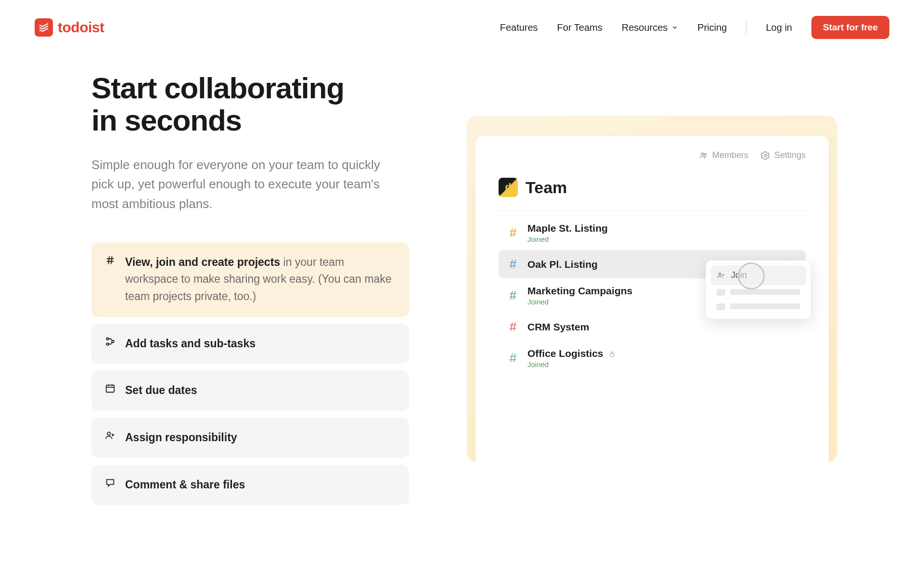  Describe the element at coordinates (783, 155) in the screenshot. I see `settings-button: Settings` at that location.